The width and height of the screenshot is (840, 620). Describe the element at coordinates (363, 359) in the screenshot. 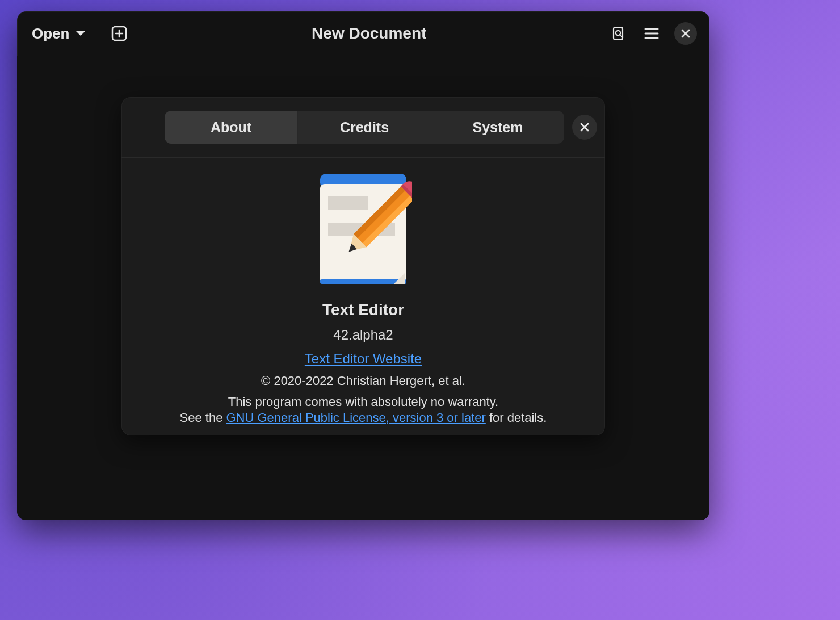

I see `website-link: Text Editor Website` at that location.